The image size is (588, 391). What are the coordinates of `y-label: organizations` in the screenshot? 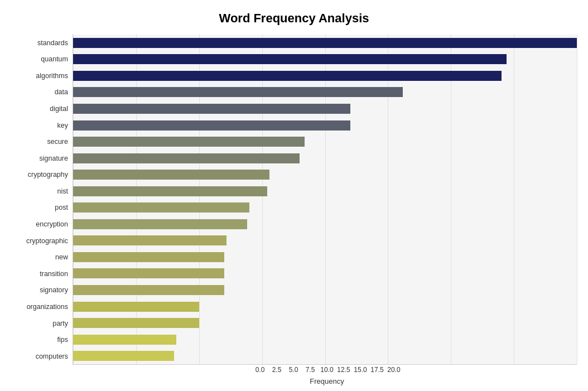 It's located at (47, 307).